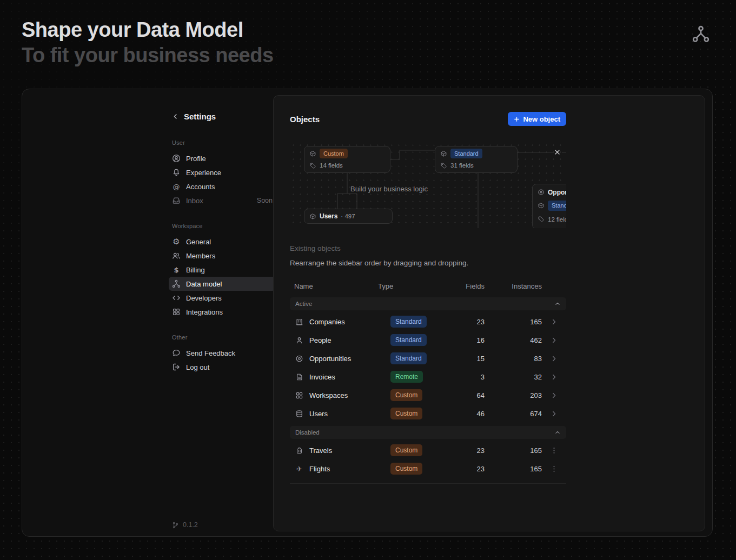 Image resolution: width=736 pixels, height=560 pixels. I want to click on sidebar-item-experience: Experience, so click(222, 172).